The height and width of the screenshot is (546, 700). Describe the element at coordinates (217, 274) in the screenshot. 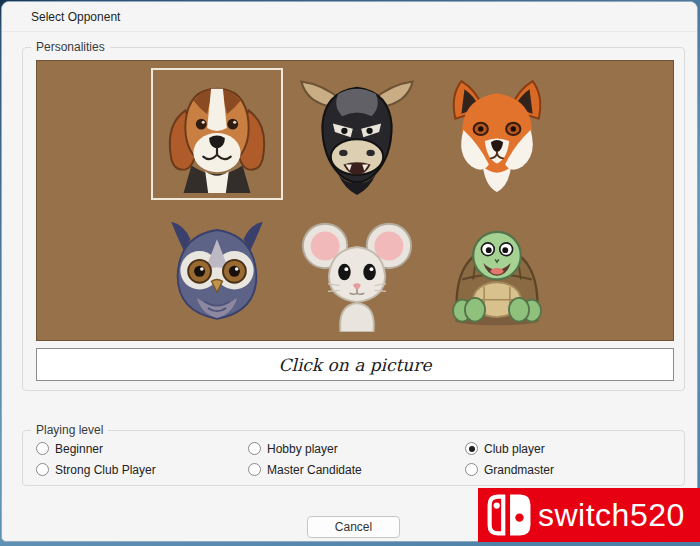

I see `picture-owl` at that location.